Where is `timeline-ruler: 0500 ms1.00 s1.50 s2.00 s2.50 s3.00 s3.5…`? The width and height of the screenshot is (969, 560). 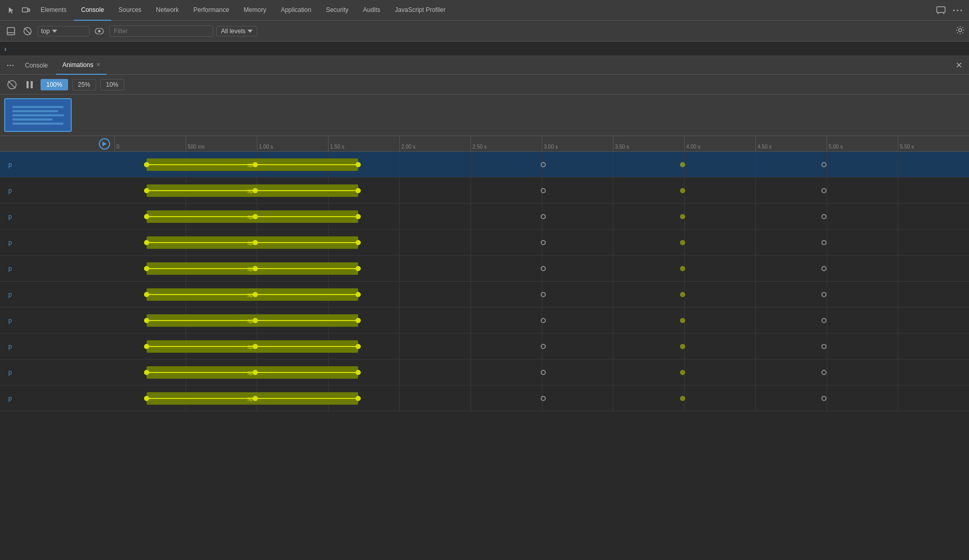
timeline-ruler: 0500 ms1.00 s1.50 s2.00 s2.50 s3.00 s3.5… is located at coordinates (484, 144).